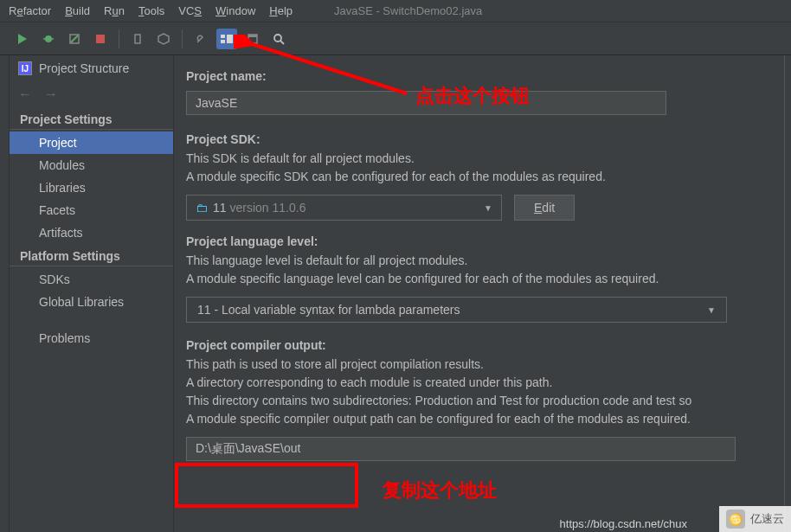 Image resolution: width=791 pixels, height=532 pixels. I want to click on sidebar-nav: ← →, so click(92, 94).